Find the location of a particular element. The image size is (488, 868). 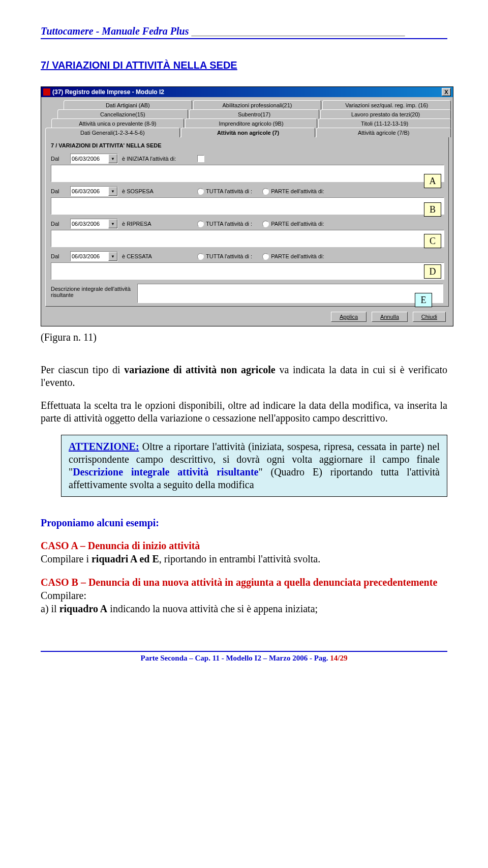

text-descrizione-integrale is located at coordinates (290, 293).